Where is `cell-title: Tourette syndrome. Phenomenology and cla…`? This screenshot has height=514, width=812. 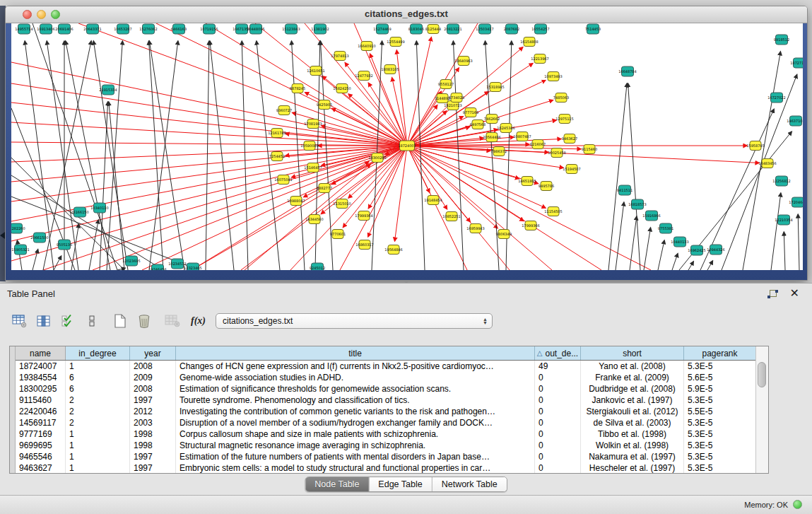 cell-title: Tourette syndrome. Phenomenology and cla… is located at coordinates (355, 400).